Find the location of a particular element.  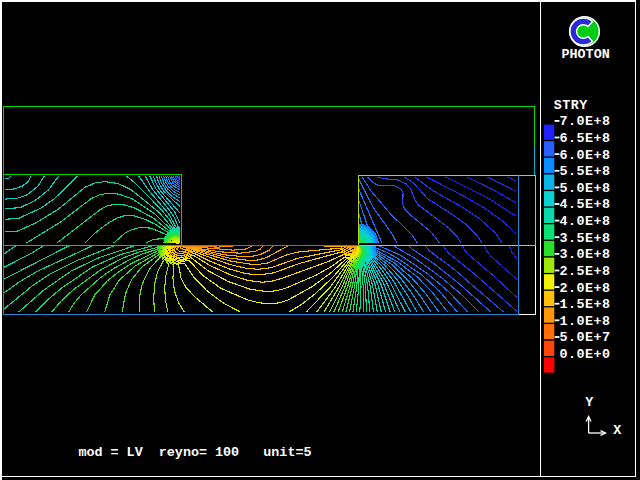

svg-text: 5.5E+8 is located at coordinates (586, 172).